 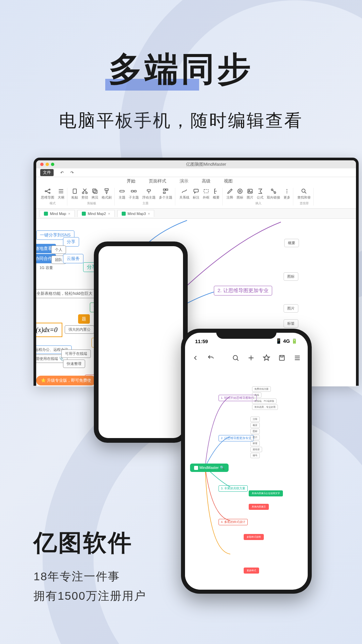 I want to click on bilink-button: 双向链接, so click(x=274, y=194).